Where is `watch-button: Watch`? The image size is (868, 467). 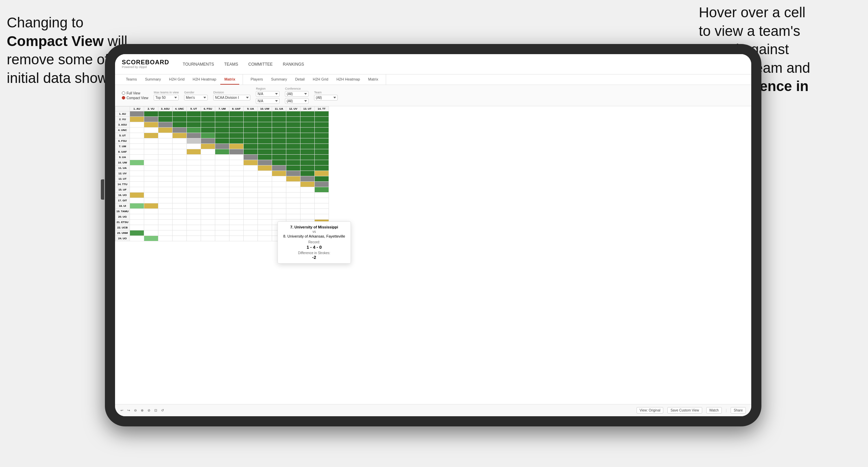
watch-button: Watch is located at coordinates (714, 410).